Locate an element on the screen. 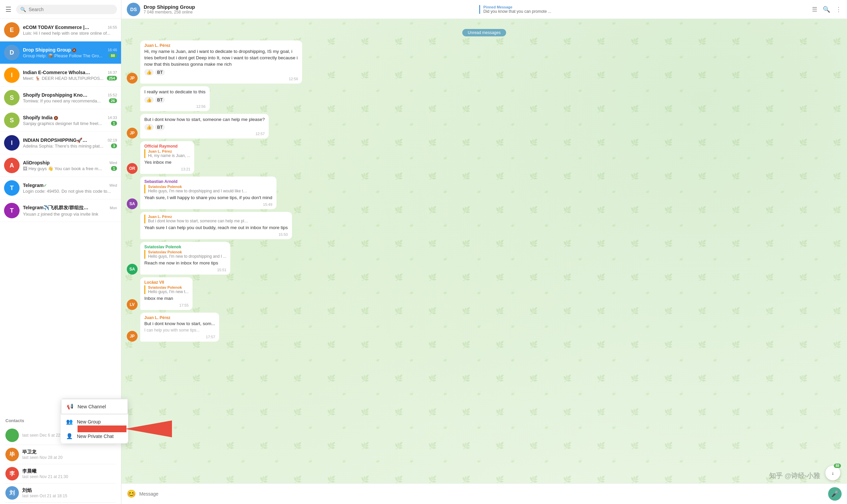  unread-badge: 254 is located at coordinates (112, 78).